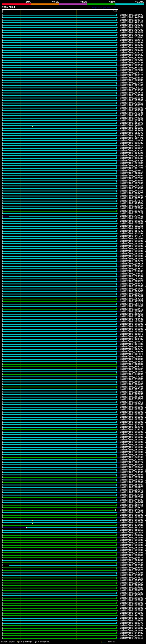  I want to click on svg-text: =50char., so click(112, 642).